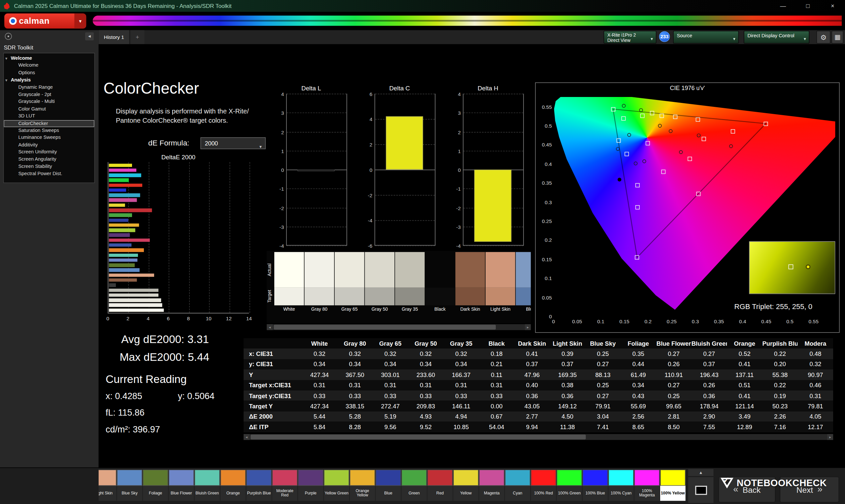  Describe the element at coordinates (148, 319) in the screenshot. I see `axis-tick-label: 4` at that location.